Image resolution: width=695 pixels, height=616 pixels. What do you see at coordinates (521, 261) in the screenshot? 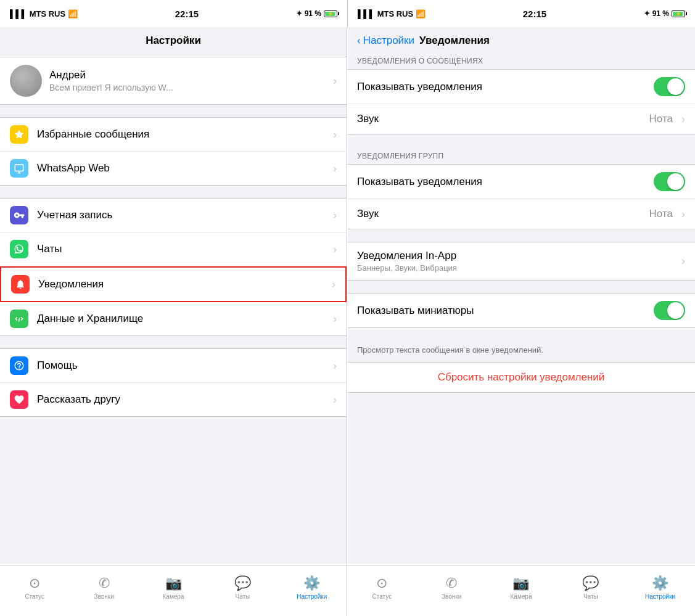
I see `right-group-inapp: Уведомления In-App Баннеры, Звуки, Вибра…` at bounding box center [521, 261].